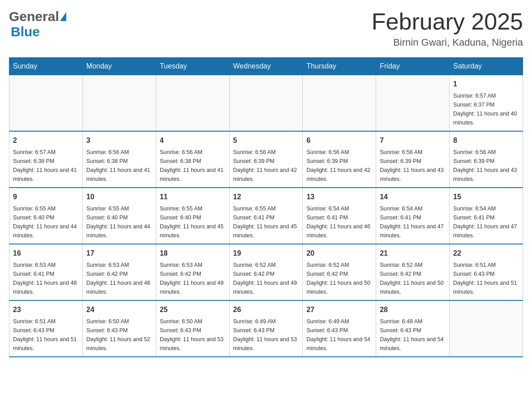 This screenshot has height=411, width=532. Describe the element at coordinates (339, 66) in the screenshot. I see `calendar-header-thursday: Thursday` at that location.